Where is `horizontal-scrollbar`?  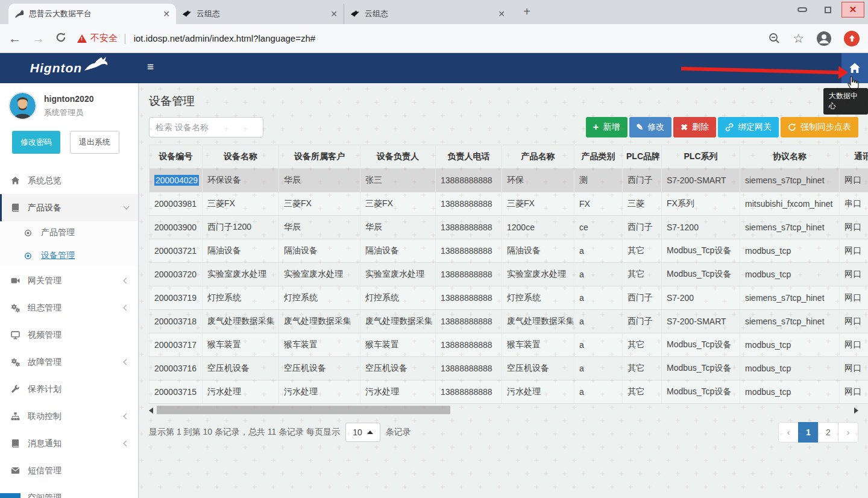
horizontal-scrollbar is located at coordinates (504, 410).